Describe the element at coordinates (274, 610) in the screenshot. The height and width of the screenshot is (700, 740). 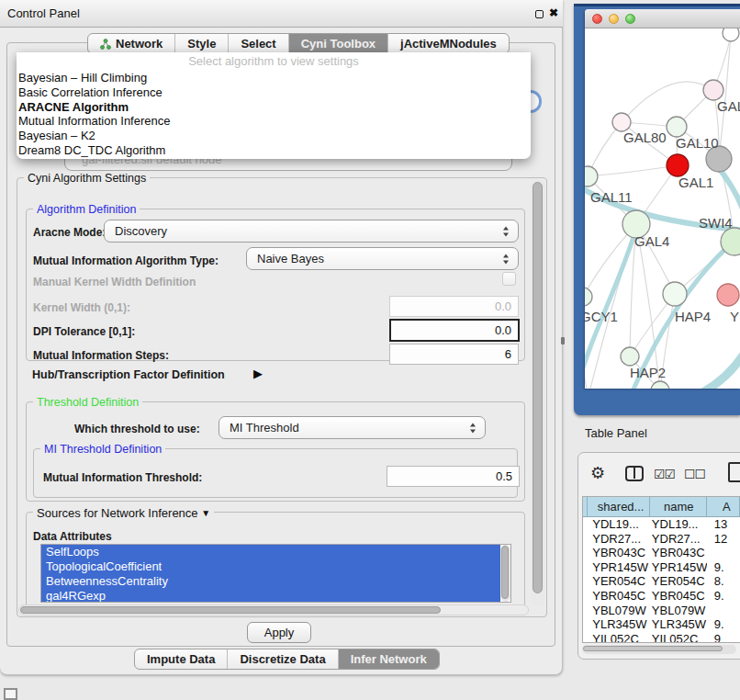
I see `settings-horizontal-scrollbar` at that location.